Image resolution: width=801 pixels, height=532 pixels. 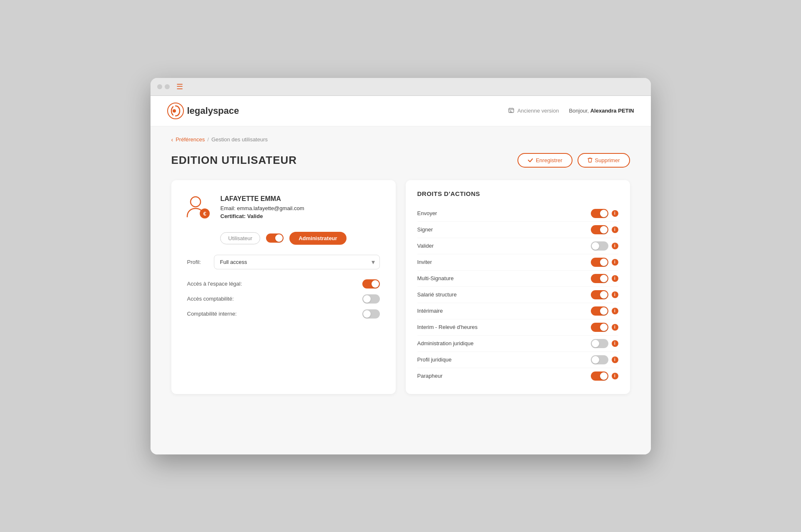 I want to click on browser-toolbar: ☰, so click(x=401, y=87).